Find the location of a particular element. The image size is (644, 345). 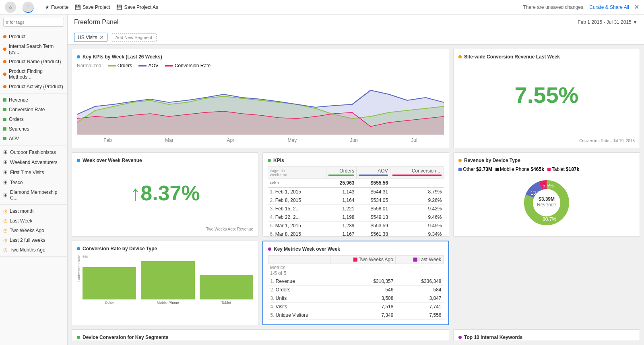

sidebar-segment-diamond: ⊞ Diamond Membership C... is located at coordinates (34, 195).